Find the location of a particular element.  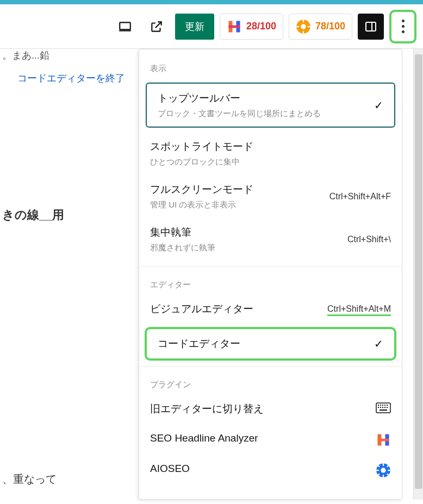

highlight-box-green: コードエディター ✓ is located at coordinates (271, 344).